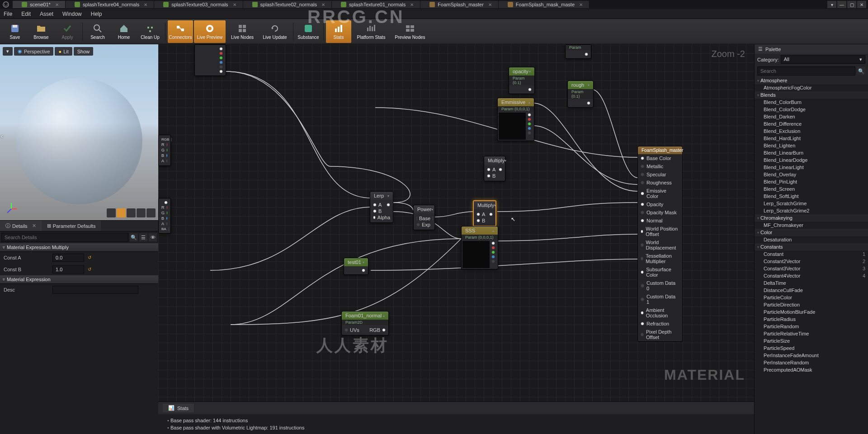 The width and height of the screenshot is (868, 434). What do you see at coordinates (180, 32) in the screenshot?
I see `connectors-button: Connectors` at bounding box center [180, 32].